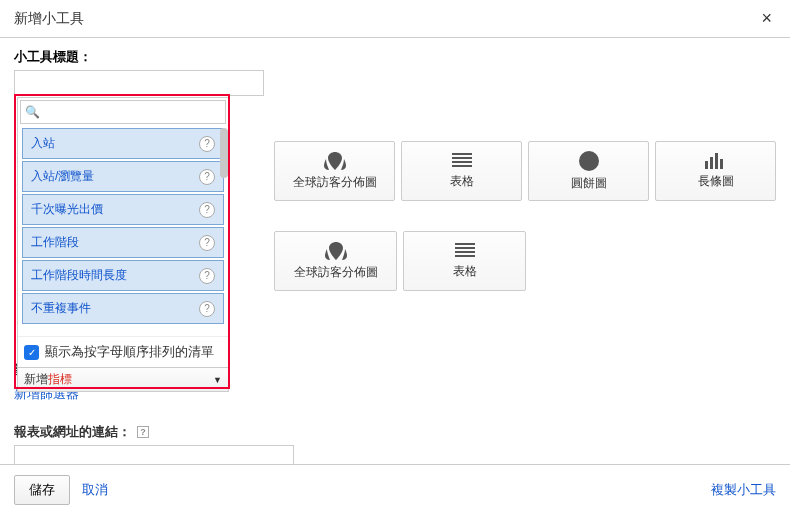  I want to click on report-link-label: 報表或網址的連結：, so click(72, 432).